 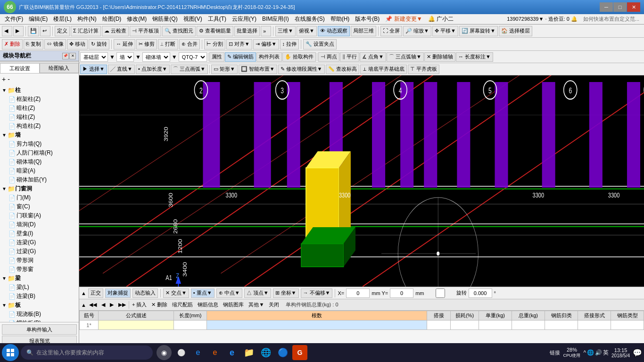 I want to click on menu-newchange: 📌 新建变更▼, so click(x=404, y=19).